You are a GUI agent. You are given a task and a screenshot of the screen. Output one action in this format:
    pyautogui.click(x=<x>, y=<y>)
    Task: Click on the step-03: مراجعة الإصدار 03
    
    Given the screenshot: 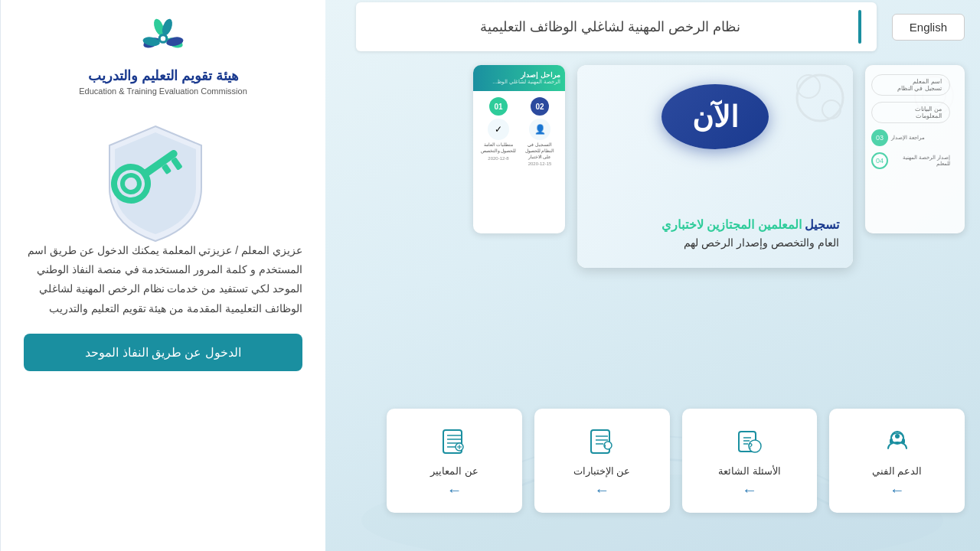 What is the action you would take?
    pyautogui.click(x=911, y=138)
    